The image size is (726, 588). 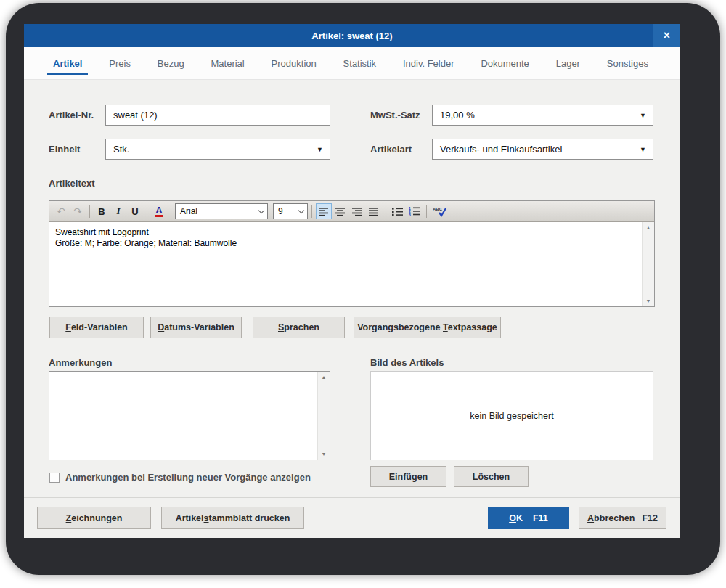 I want to click on font-size-value: 9, so click(x=280, y=211).